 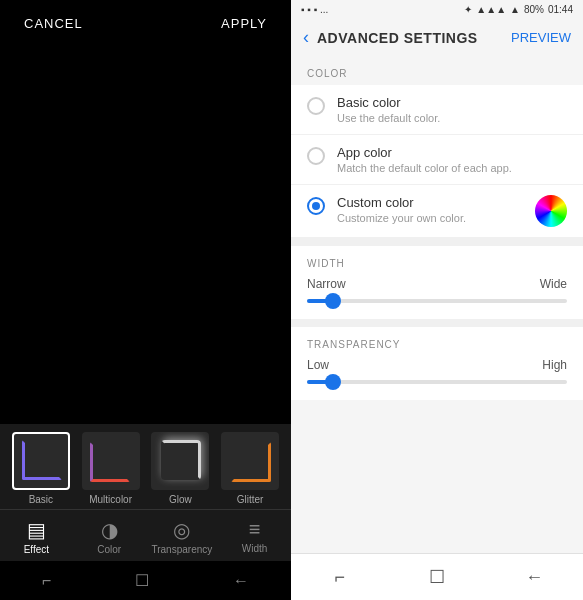 I want to click on recents-icon: ⌐, so click(x=46, y=581).